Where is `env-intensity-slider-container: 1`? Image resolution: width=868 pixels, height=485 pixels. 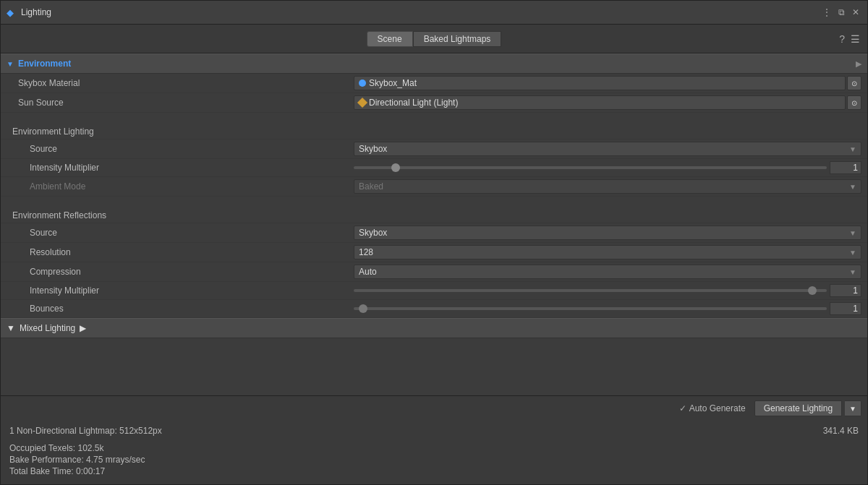 env-intensity-slider-container: 1 is located at coordinates (608, 168).